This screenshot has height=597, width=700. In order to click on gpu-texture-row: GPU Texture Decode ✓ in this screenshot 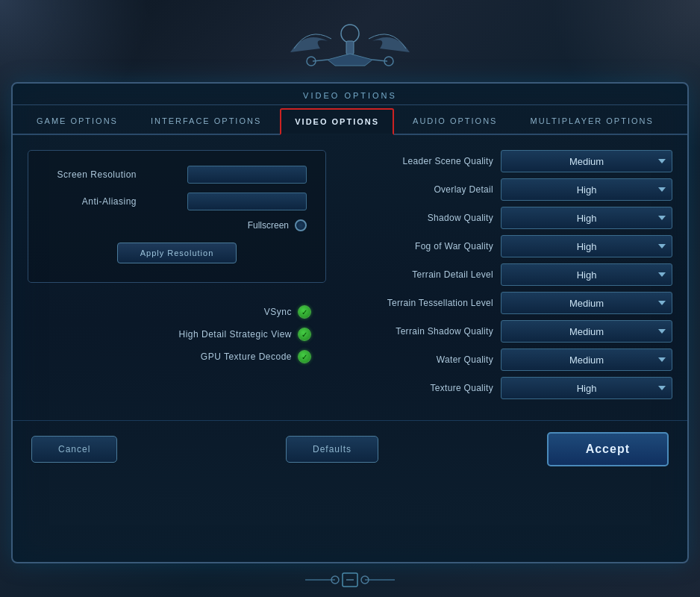, I will do `click(177, 357)`.